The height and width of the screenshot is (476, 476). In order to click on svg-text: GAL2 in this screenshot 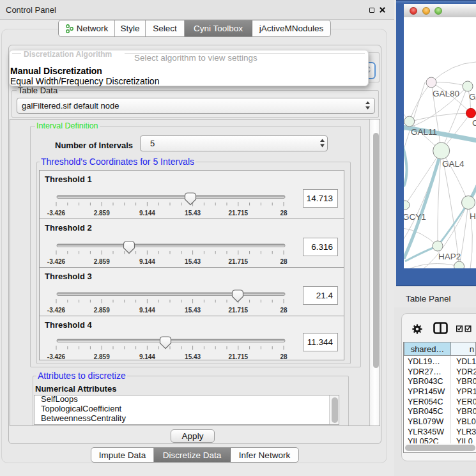, I will do `click(473, 97)`.